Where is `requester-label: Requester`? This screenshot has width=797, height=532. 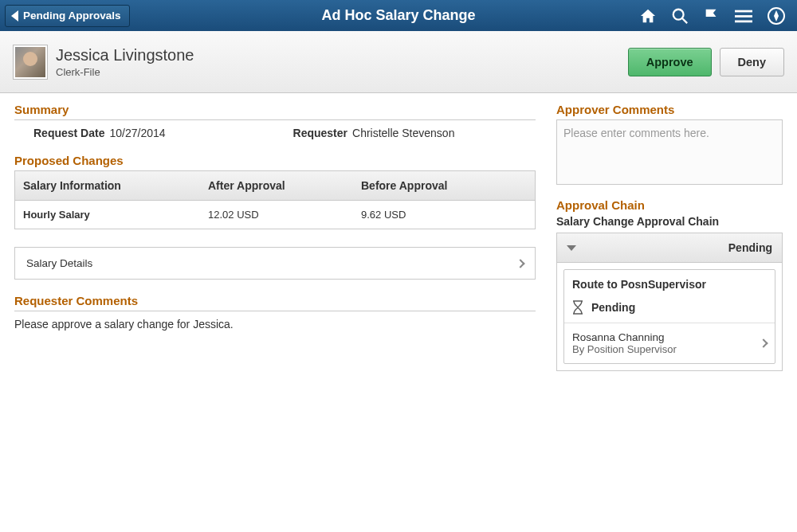 requester-label: Requester is located at coordinates (320, 133).